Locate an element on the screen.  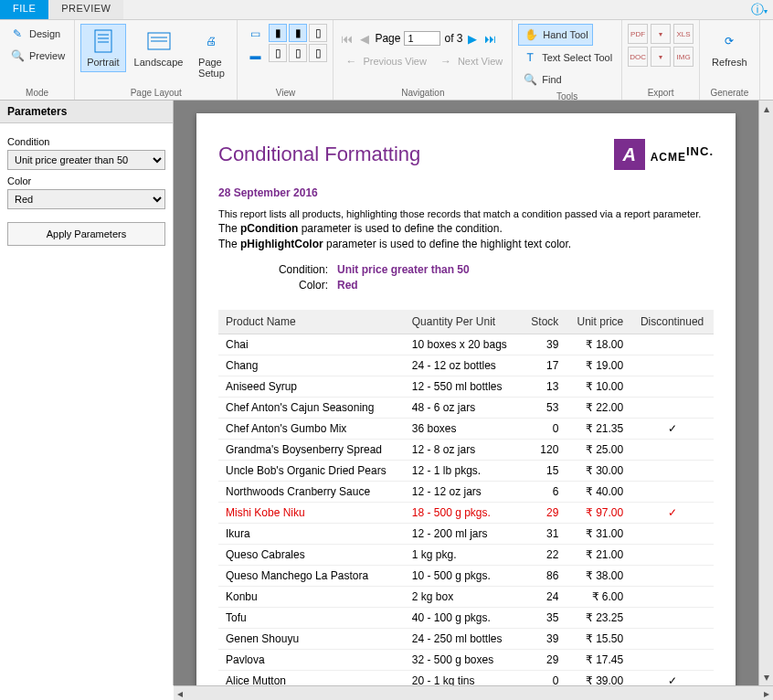
preview-button: 🔍Preview is located at coordinates (37, 56).